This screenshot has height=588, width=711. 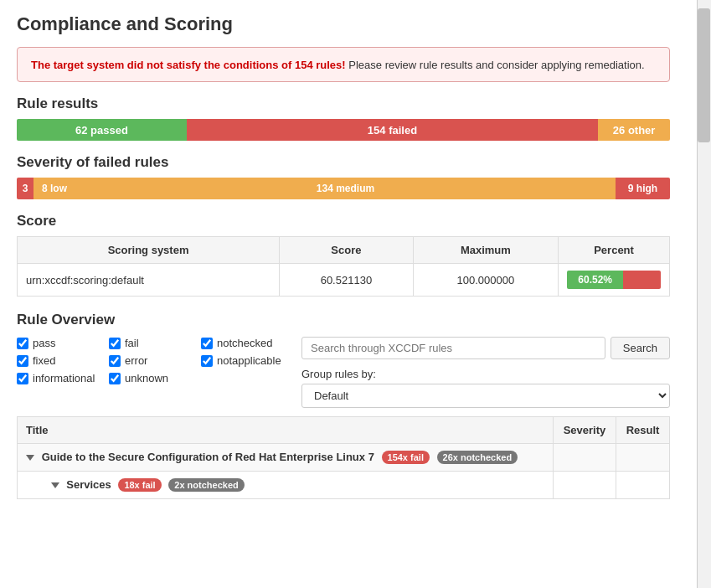 What do you see at coordinates (347, 280) in the screenshot?
I see `score-score-value: 60.521130` at bounding box center [347, 280].